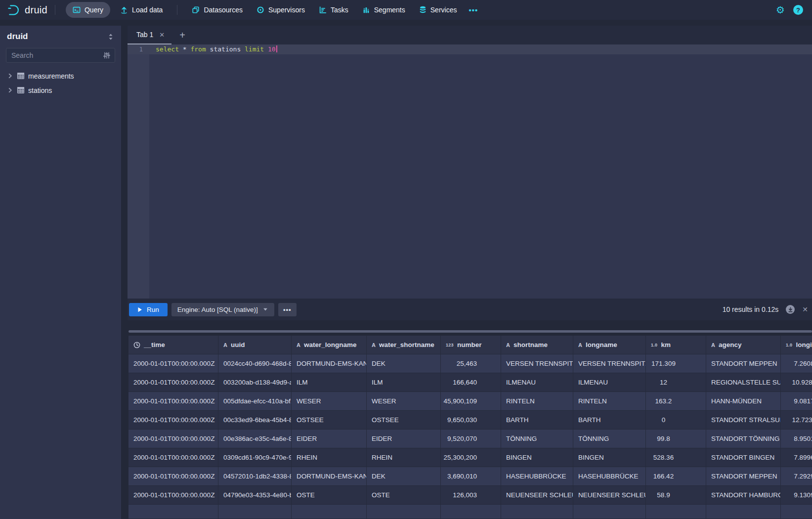  I want to click on table-cell-uuid: 005dfdae-efcc-410a-bf1, so click(255, 401).